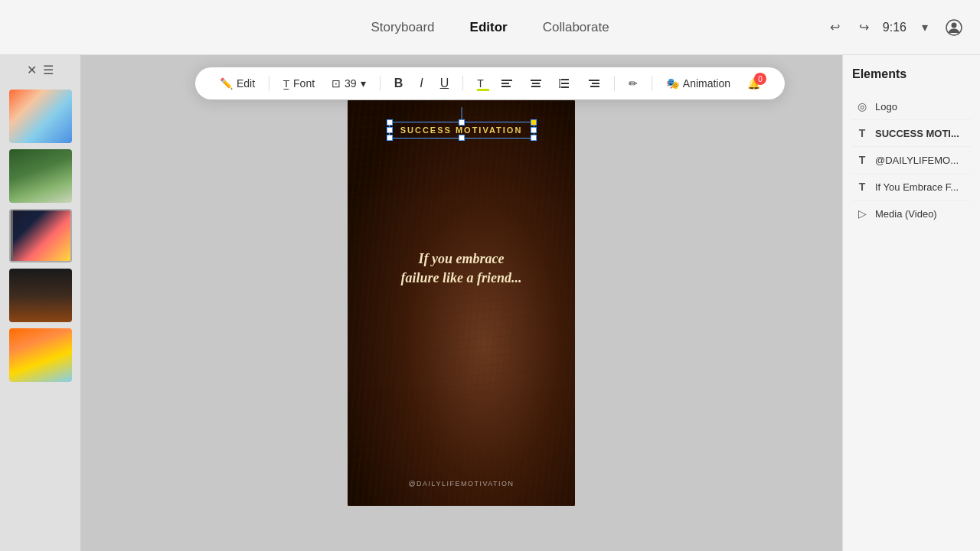 The width and height of the screenshot is (980, 551). I want to click on elements-panel: Elements ◎ Logo T SUCCESS MOTI... T @DAI…, so click(911, 303).